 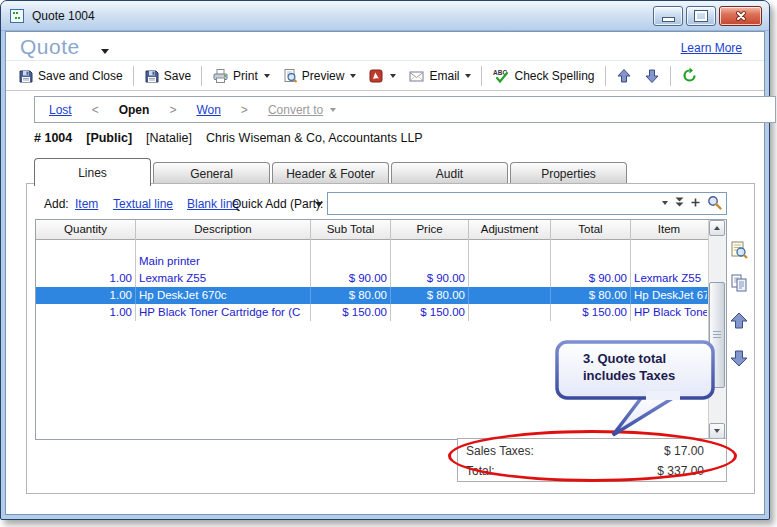 I want to click on print-button: Print, so click(x=241, y=76).